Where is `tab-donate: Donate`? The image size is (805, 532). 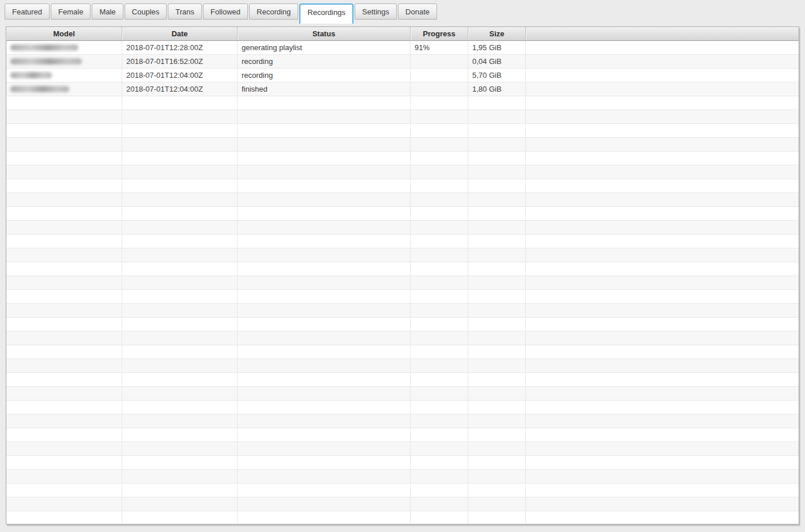
tab-donate: Donate is located at coordinates (417, 12).